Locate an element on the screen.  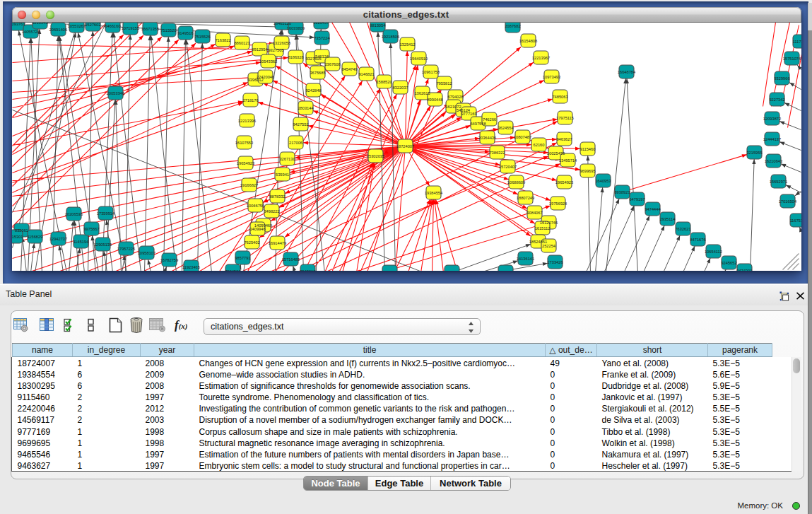
svg-text: 835061 is located at coordinates (21, 230).